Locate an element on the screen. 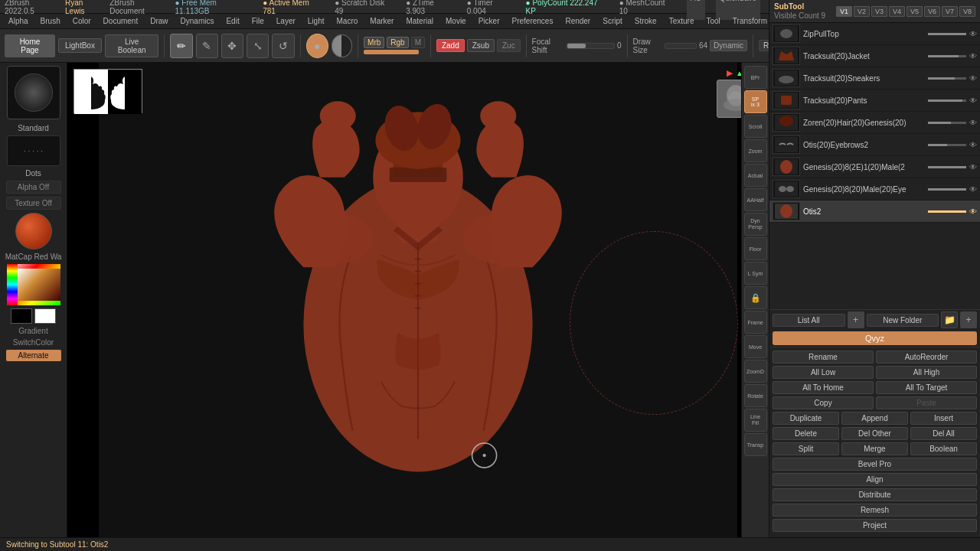 The image size is (980, 551). bevel-pro-button: Bevel Pro is located at coordinates (874, 464).